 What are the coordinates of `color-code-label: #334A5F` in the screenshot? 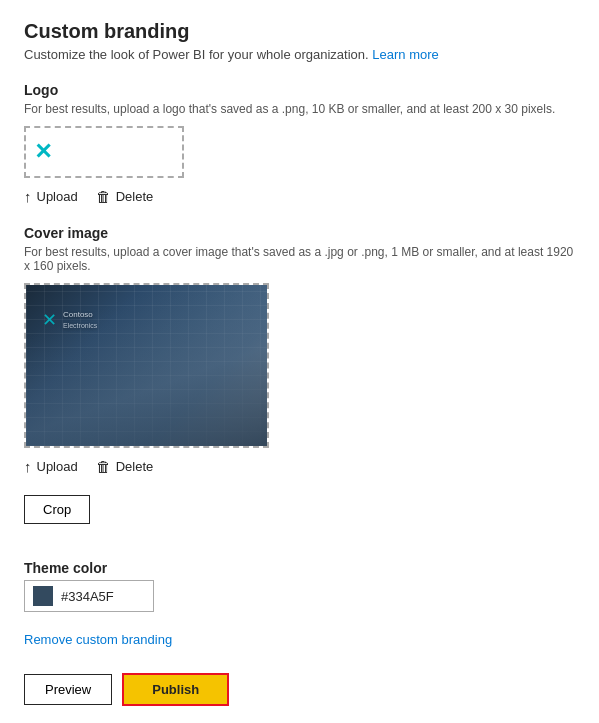 It's located at (88, 596).